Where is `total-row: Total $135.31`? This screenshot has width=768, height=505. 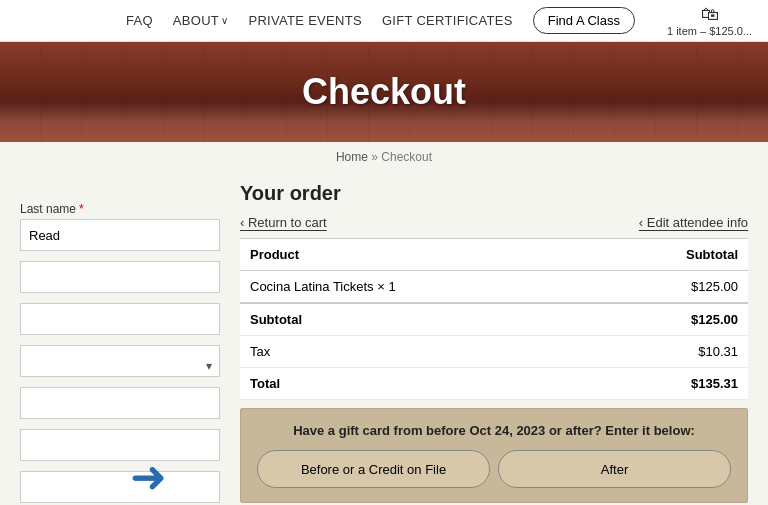 total-row: Total $135.31 is located at coordinates (494, 384).